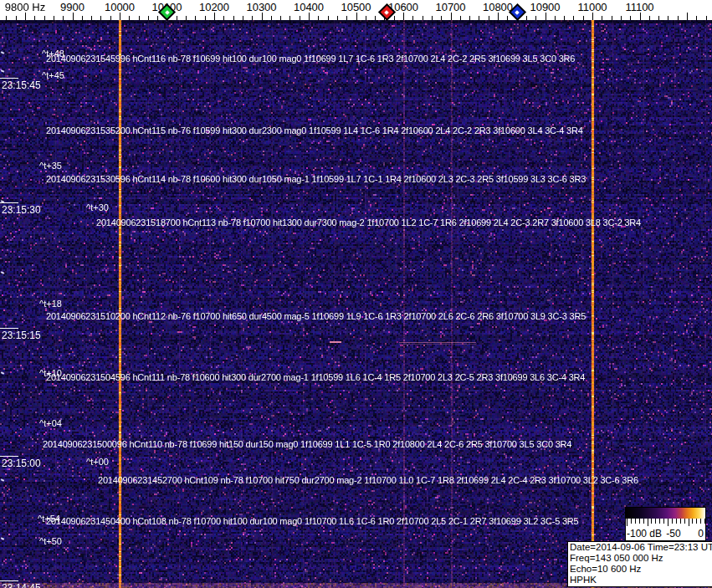 The image size is (712, 588). I want to click on event-text-line: 20140906231500096 hCnt110 nb-78 f10699 h…, so click(307, 444).